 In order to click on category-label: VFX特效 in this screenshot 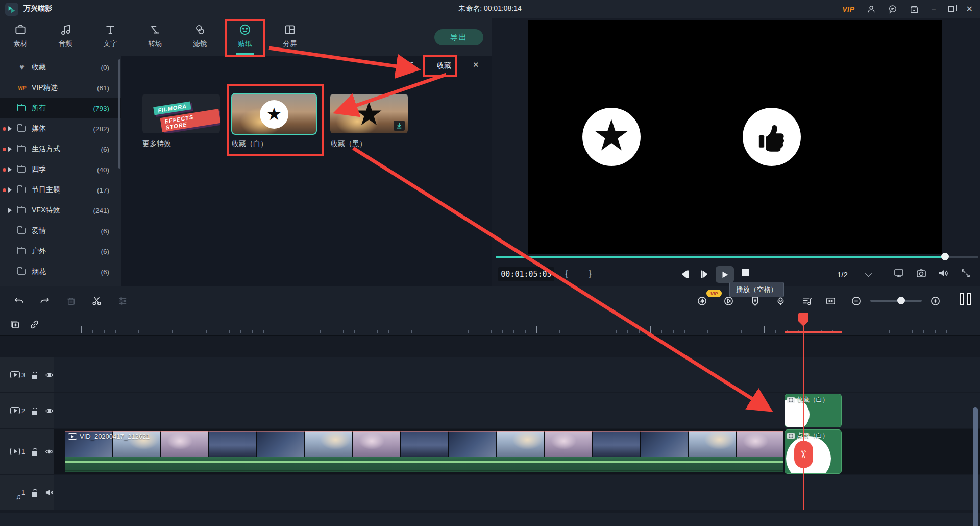, I will do `click(46, 210)`.